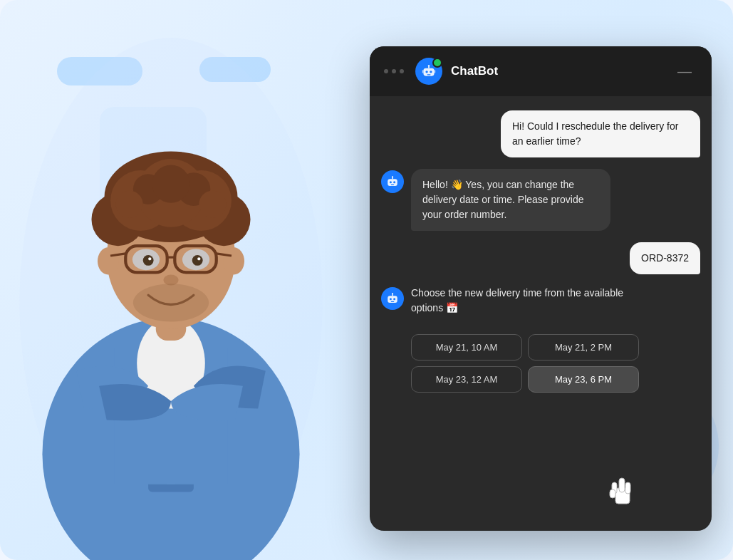 The width and height of the screenshot is (733, 560). I want to click on message-row-user-2: ORD-8372, so click(541, 258).